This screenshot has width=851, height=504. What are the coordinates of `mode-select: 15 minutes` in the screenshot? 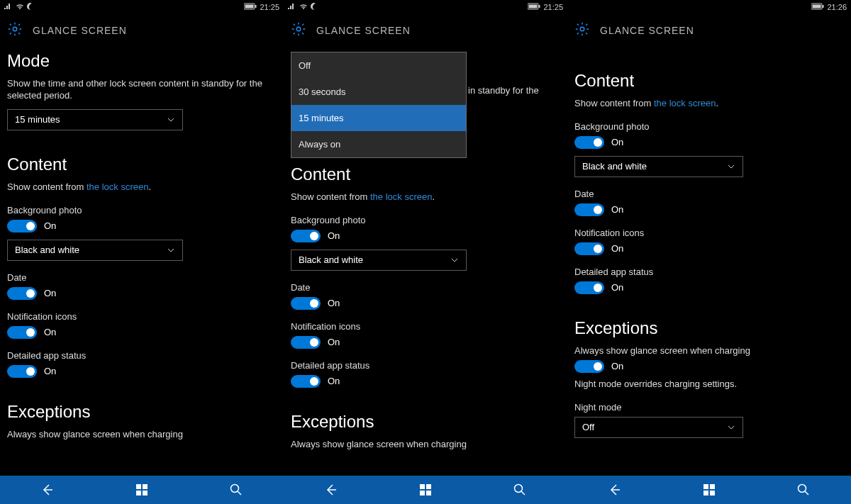 It's located at (95, 120).